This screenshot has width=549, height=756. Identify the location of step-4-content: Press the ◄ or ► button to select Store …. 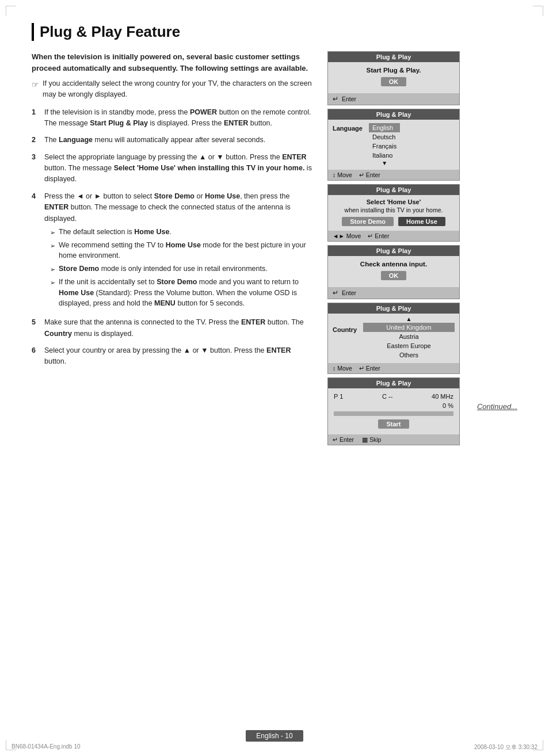
(179, 251).